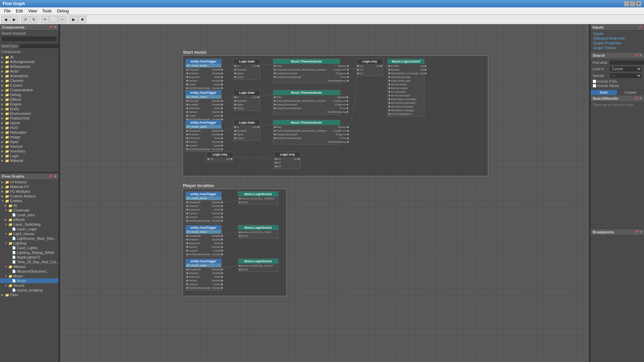 This screenshot has height=362, width=644. What do you see at coordinates (29, 220) in the screenshot?
I see `fg-tree-item-effects: ▶📁Effects` at bounding box center [29, 220].